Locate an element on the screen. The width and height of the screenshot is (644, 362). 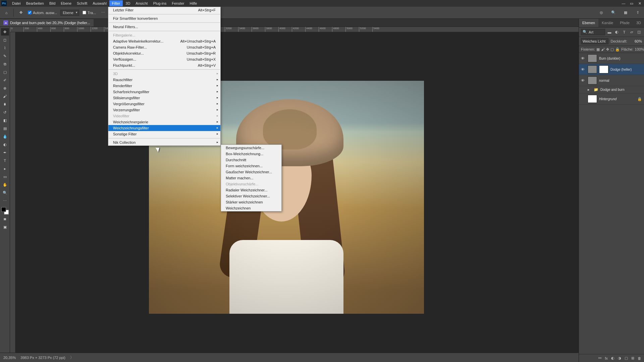
filter-lens-correction: Objektivkorrektur...Umschalt+Strg+R is located at coordinates (164, 53).